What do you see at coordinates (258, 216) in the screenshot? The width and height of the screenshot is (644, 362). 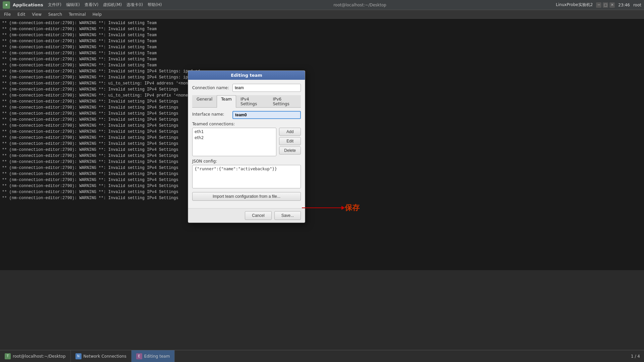 I see `cancel-button: Cancel` at bounding box center [258, 216].